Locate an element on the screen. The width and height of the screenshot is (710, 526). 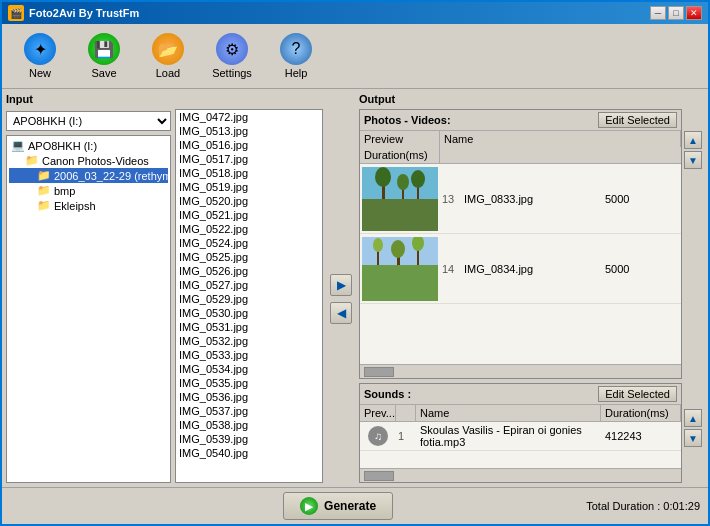
edit-selected-sounds-button: Edit Selected is located at coordinates (638, 394).